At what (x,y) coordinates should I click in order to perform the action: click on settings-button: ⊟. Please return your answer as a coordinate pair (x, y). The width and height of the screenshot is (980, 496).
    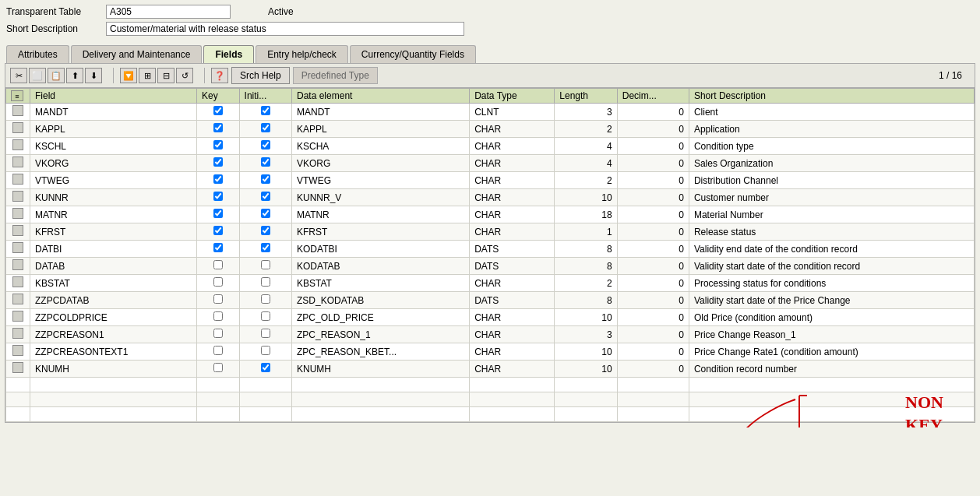
    Looking at the image, I should click on (166, 76).